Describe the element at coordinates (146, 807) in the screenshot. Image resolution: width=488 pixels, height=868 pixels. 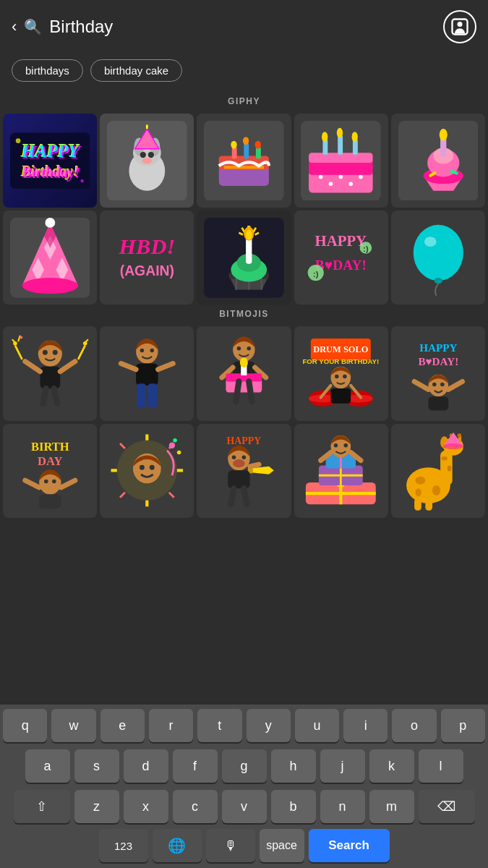
I see `key-x: x` at that location.